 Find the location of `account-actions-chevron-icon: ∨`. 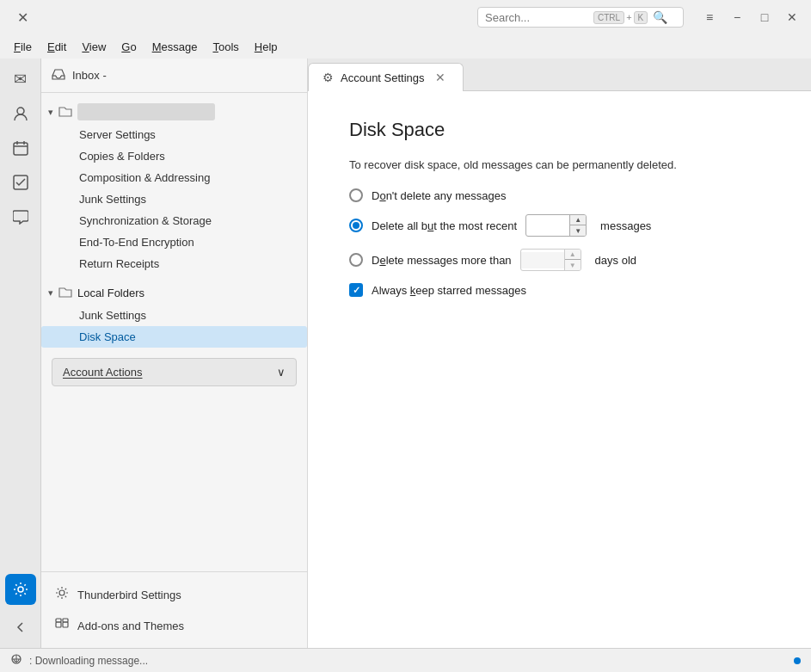

account-actions-chevron-icon: ∨ is located at coordinates (281, 372).